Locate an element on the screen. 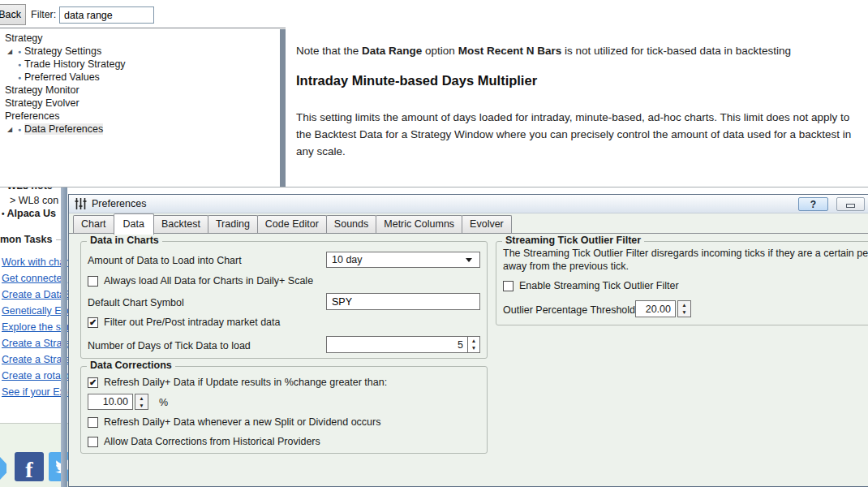  enable-streaming-checkbox is located at coordinates (508, 286).